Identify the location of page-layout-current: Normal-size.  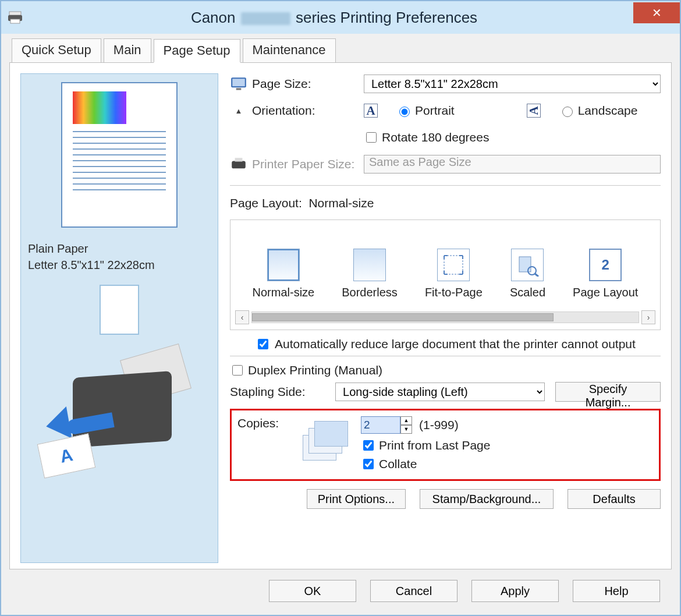
(341, 203).